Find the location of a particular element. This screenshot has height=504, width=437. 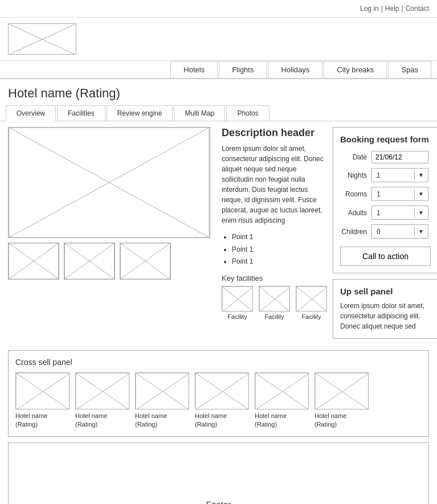

rooms-label: Rooms is located at coordinates (356, 194).